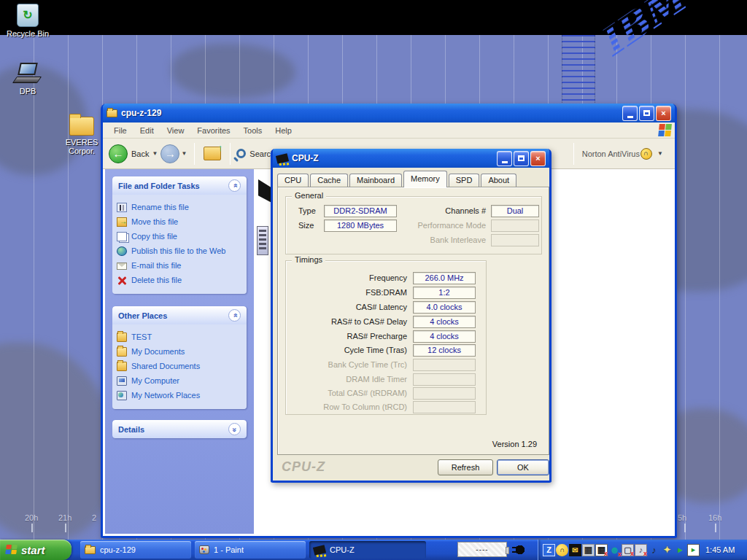  I want to click on expand-chevron-icon: », so click(235, 429).